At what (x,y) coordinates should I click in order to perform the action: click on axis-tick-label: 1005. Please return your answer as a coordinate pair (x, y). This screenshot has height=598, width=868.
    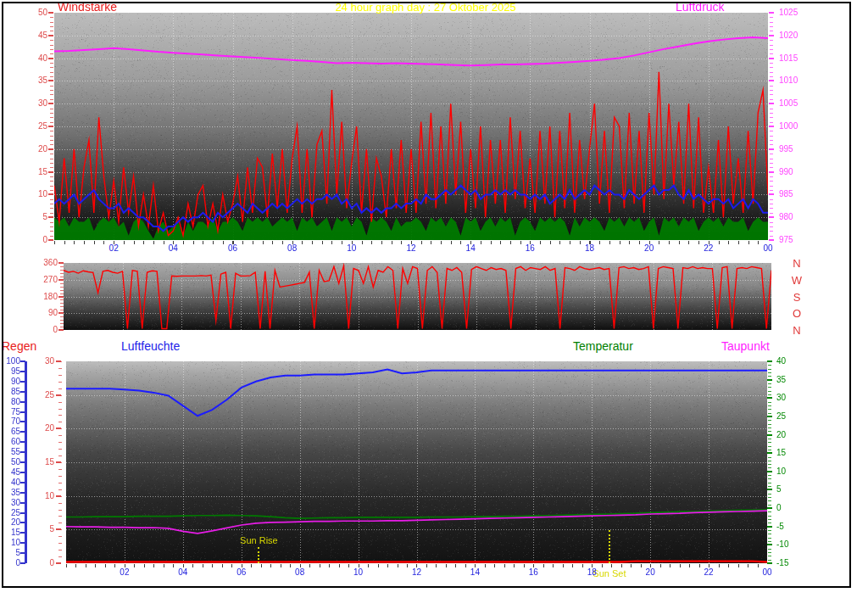
    Looking at the image, I should click on (788, 103).